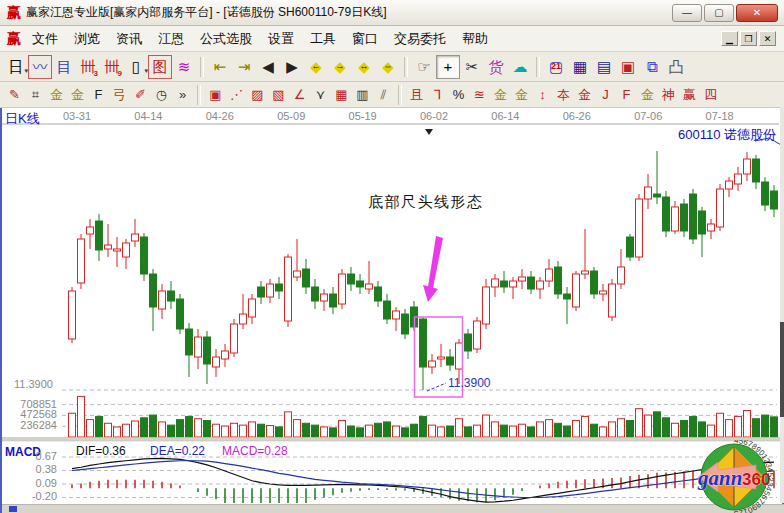 The width and height of the screenshot is (784, 513). What do you see at coordinates (768, 38) in the screenshot?
I see `mdi-close-button: ✕` at bounding box center [768, 38].